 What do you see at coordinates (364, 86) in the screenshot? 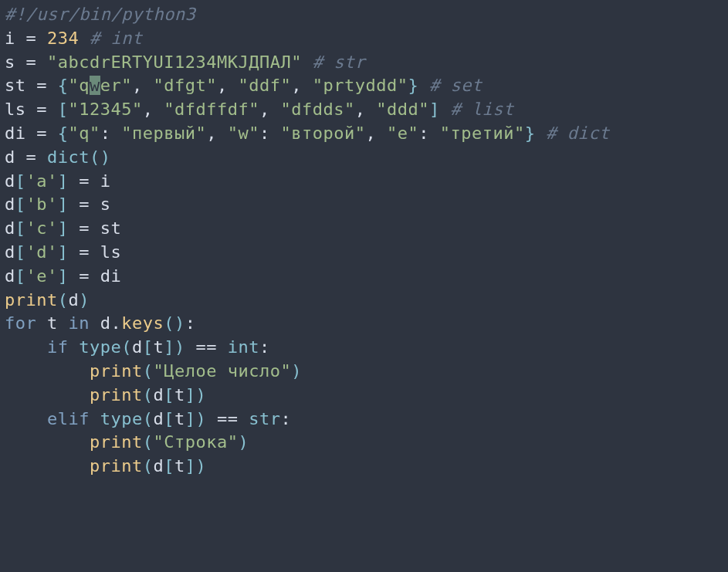
I see `code-line: st = {"qwer", "dfgt", "ddf", "prtyddd"} …` at bounding box center [364, 86].